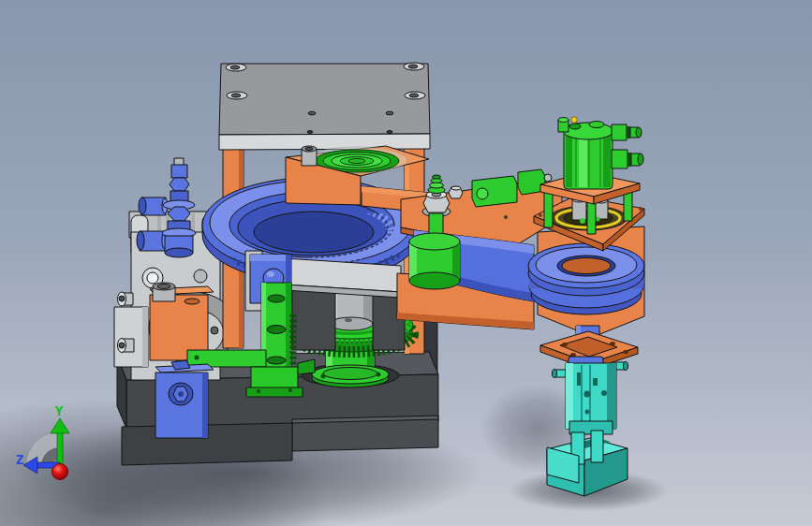  What do you see at coordinates (574, 120) in the screenshot?
I see `indicator-dot` at bounding box center [574, 120].